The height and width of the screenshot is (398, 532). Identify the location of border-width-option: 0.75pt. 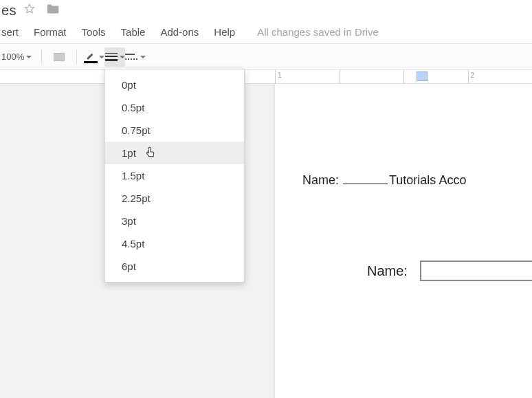
(175, 131).